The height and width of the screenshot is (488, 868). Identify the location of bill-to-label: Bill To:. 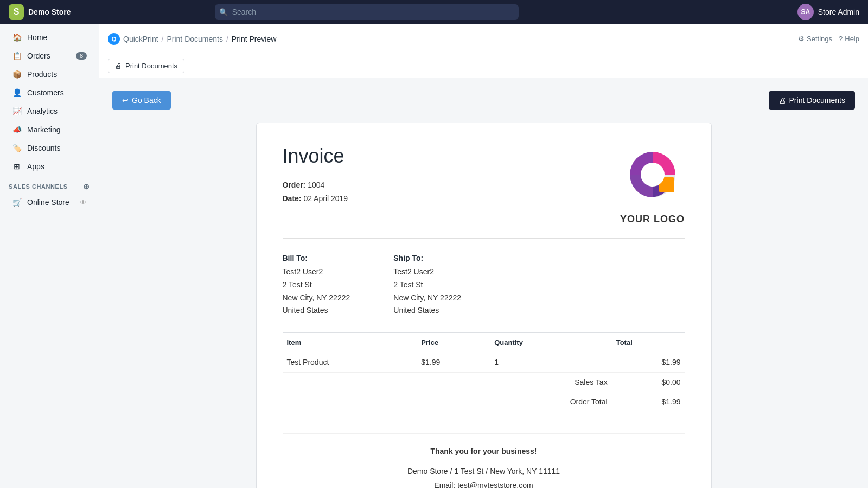
(317, 258).